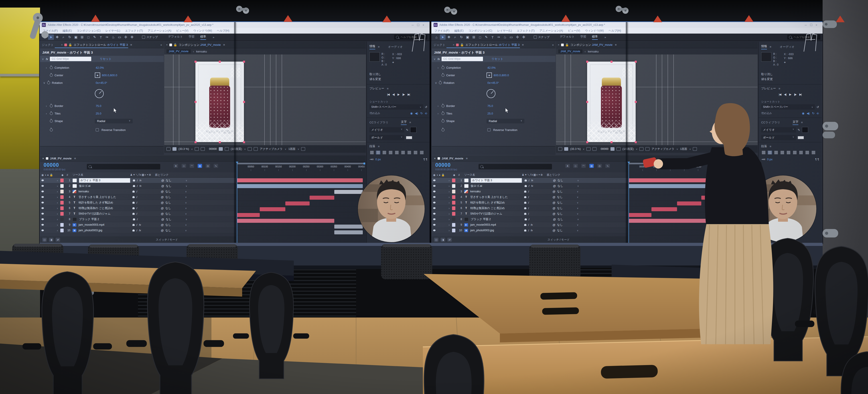  I want to click on cc-libraries-tab: CCライブラリ, so click(379, 123).